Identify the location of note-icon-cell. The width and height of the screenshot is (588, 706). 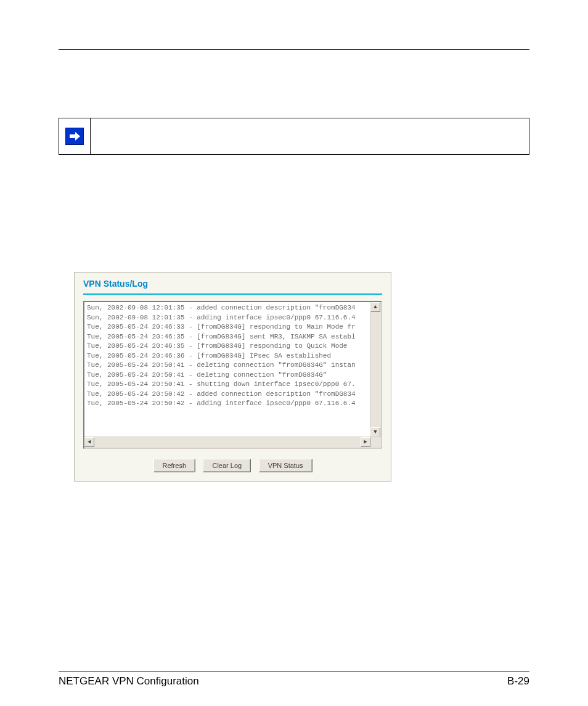
(75, 136).